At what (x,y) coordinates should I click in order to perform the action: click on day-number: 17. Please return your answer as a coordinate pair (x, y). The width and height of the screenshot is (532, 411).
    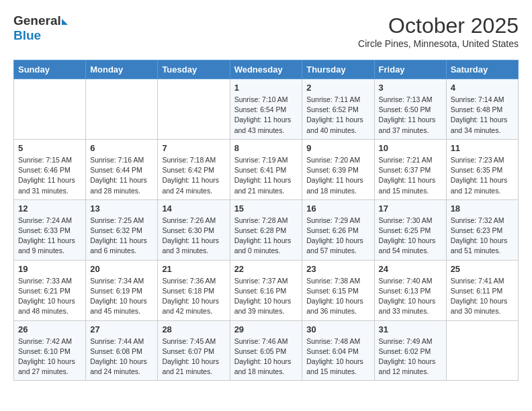
    Looking at the image, I should click on (410, 208).